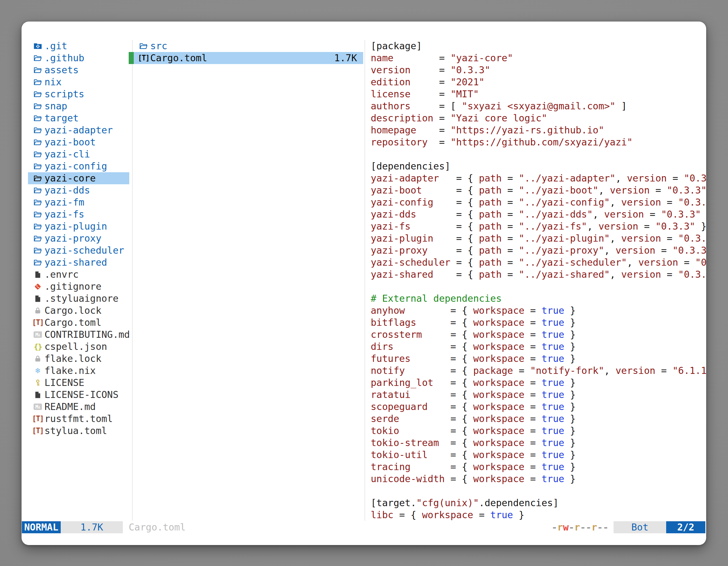 The width and height of the screenshot is (728, 566). What do you see at coordinates (79, 322) in the screenshot?
I see `parent-dir-item: [T]Cargo.toml` at bounding box center [79, 322].